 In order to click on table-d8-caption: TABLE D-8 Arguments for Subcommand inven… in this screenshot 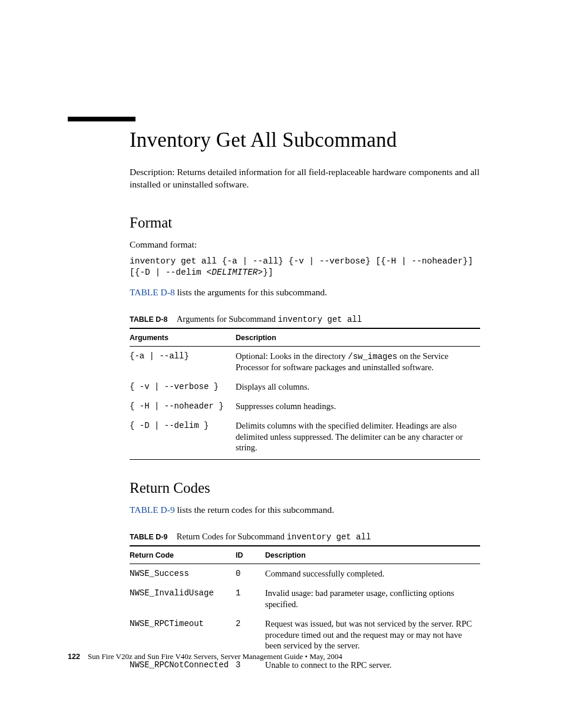, I will do `click(305, 319)`.